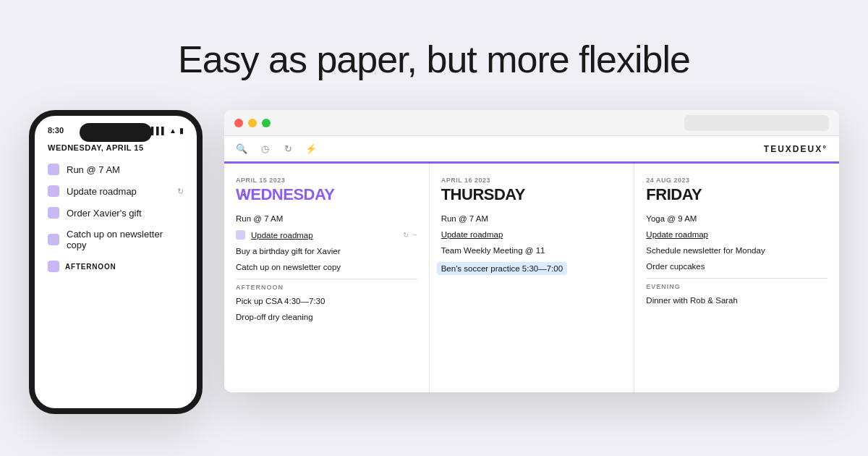  What do you see at coordinates (244, 195) in the screenshot?
I see `cursor: ↖` at bounding box center [244, 195].